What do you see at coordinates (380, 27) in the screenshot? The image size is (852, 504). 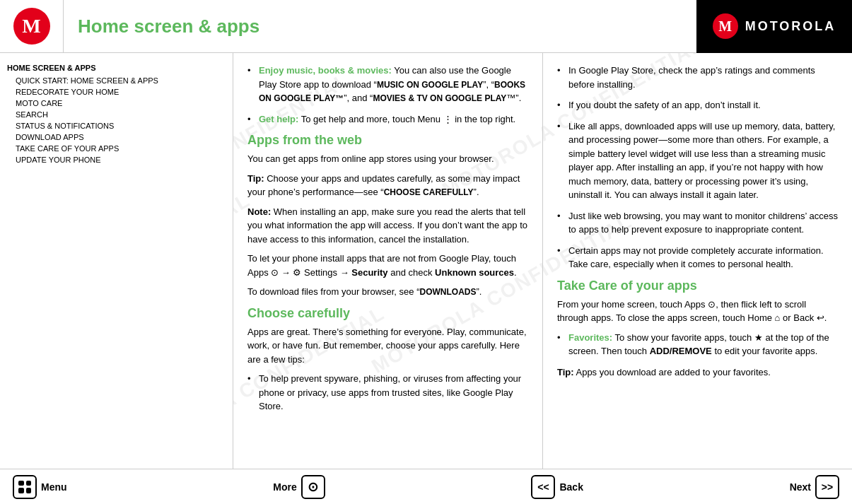 I see `header-title-area: Home screen & apps` at bounding box center [380, 27].